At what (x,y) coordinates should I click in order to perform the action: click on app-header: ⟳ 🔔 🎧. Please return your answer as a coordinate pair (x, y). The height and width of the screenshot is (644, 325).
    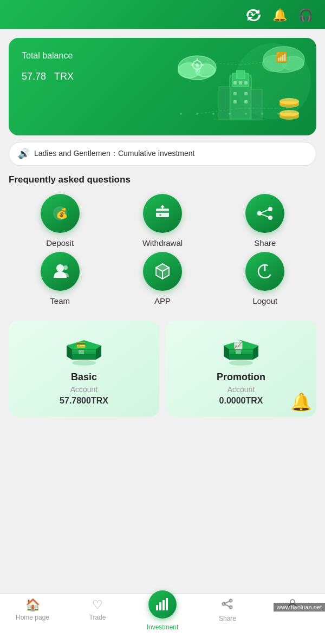
    Looking at the image, I should click on (162, 15).